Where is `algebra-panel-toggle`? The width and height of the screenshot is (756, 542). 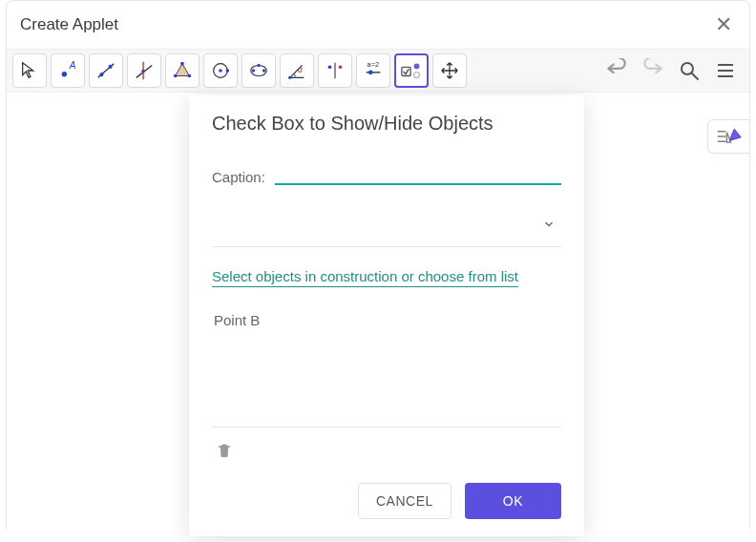 algebra-panel-toggle is located at coordinates (728, 136).